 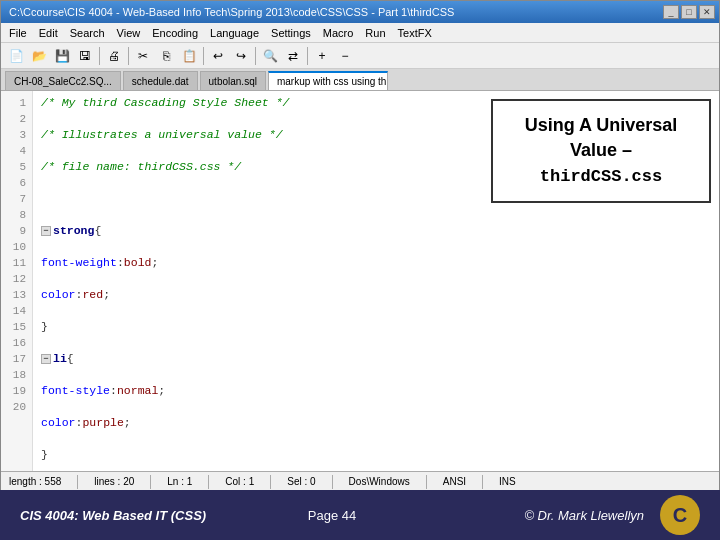 I want to click on open-button: 📂, so click(x=39, y=56).